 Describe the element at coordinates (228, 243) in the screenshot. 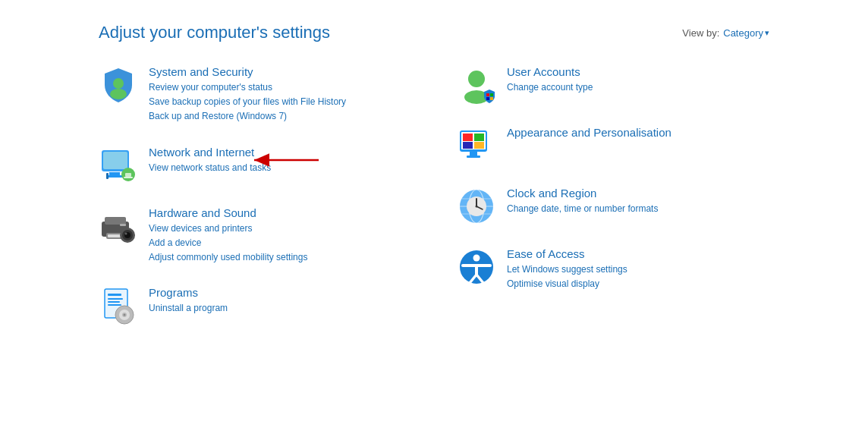

I see `link-add-device: Add a device` at that location.